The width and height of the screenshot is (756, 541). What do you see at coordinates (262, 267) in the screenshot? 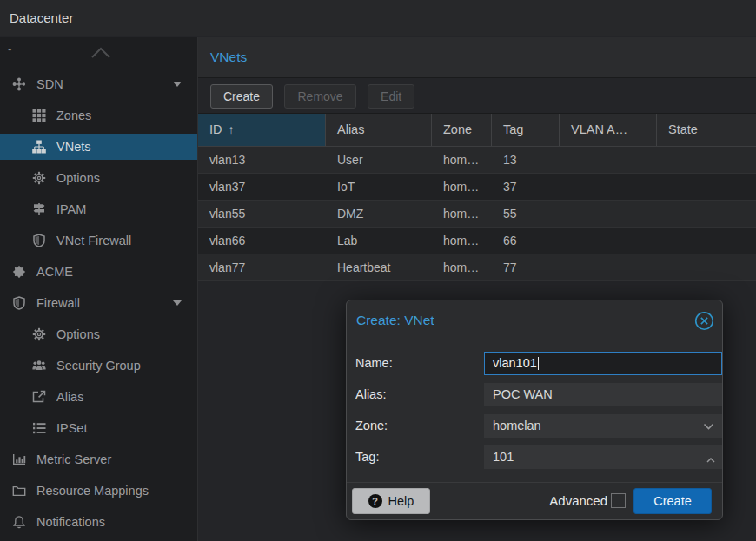
I see `cell-id: vlan77` at bounding box center [262, 267].